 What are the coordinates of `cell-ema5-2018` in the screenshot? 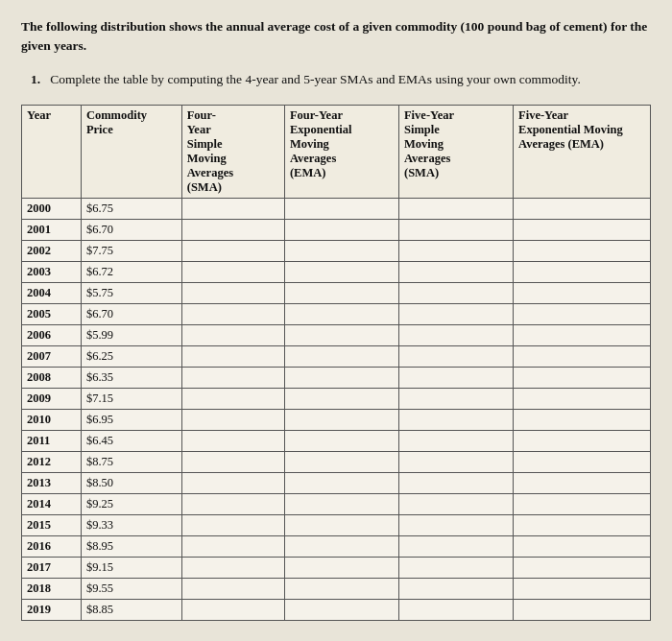 It's located at (582, 588).